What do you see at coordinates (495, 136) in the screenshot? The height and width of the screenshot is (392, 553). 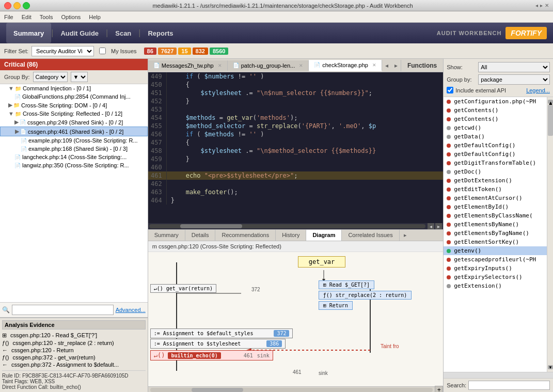 I see `fn-item-5: getData()` at bounding box center [495, 136].